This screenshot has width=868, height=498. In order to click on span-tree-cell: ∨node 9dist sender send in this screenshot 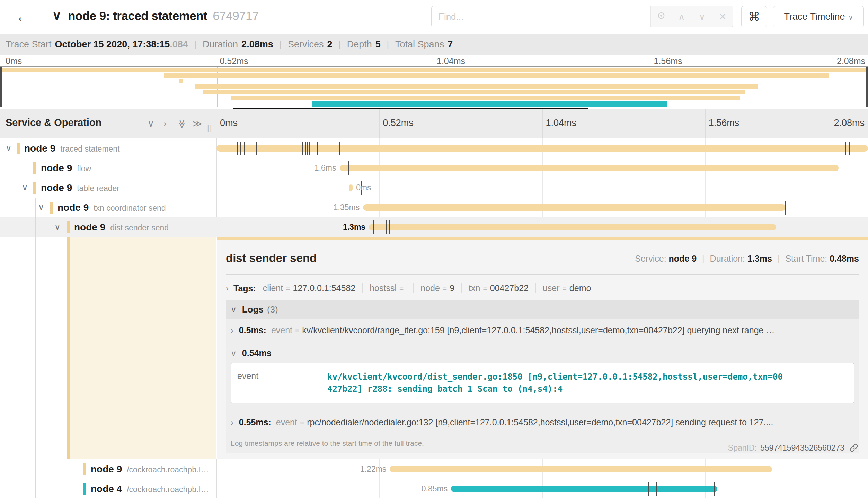, I will do `click(108, 227)`.